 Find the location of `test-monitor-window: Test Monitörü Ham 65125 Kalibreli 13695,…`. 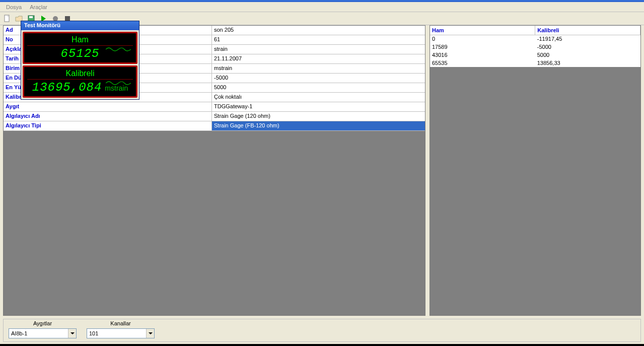

test-monitor-window: Test Monitörü Ham 65125 Kalibreli 13695,… is located at coordinates (80, 60).